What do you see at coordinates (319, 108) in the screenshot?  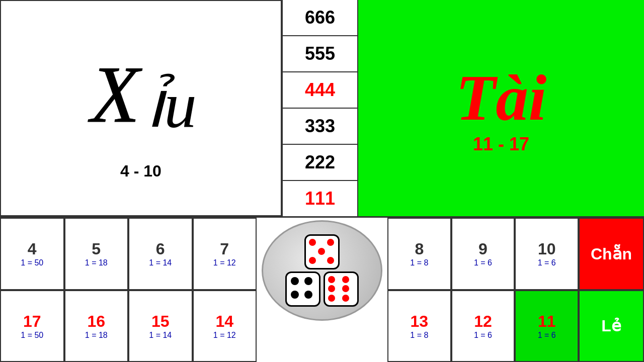 I see `number-grid: 666 555 444 333 222 111` at bounding box center [319, 108].